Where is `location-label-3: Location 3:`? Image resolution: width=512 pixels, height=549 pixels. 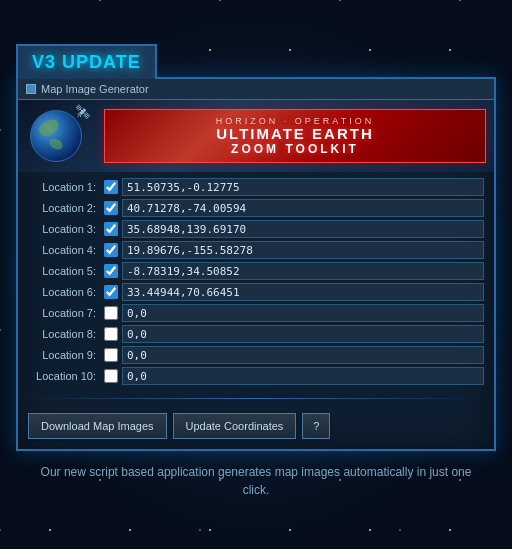 location-label-3: Location 3: is located at coordinates (64, 229).